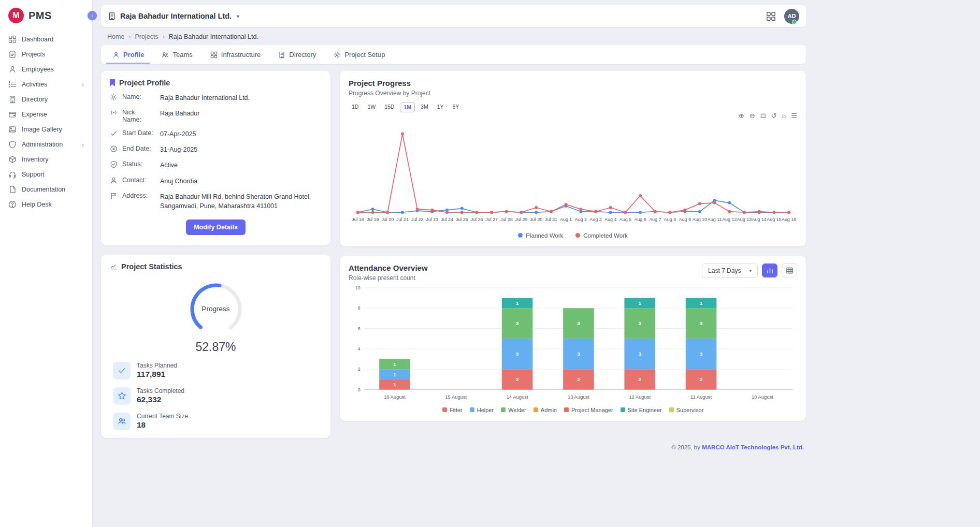 The image size is (980, 527). What do you see at coordinates (114, 180) in the screenshot?
I see `person-icon` at bounding box center [114, 180].